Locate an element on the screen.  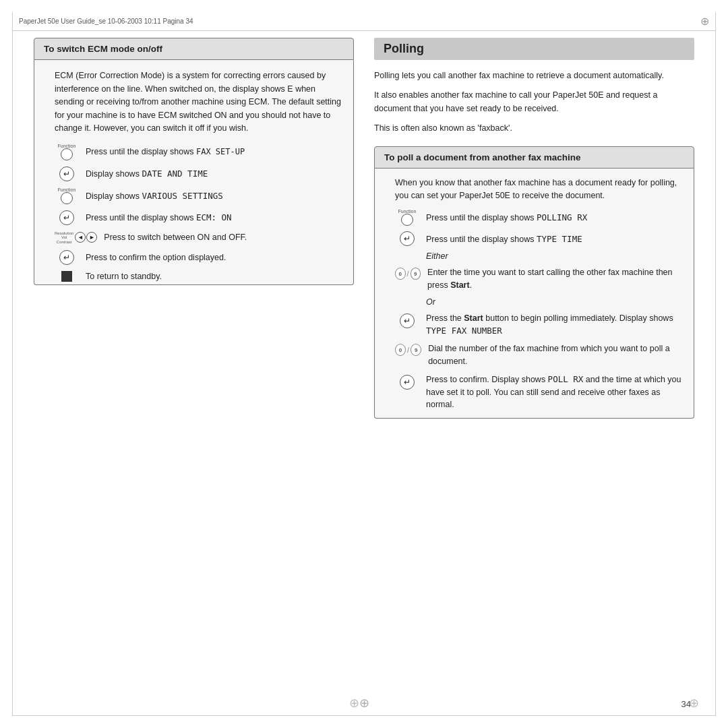
polling-intro-2: It also enables another fax machine to c… is located at coordinates (534, 102).